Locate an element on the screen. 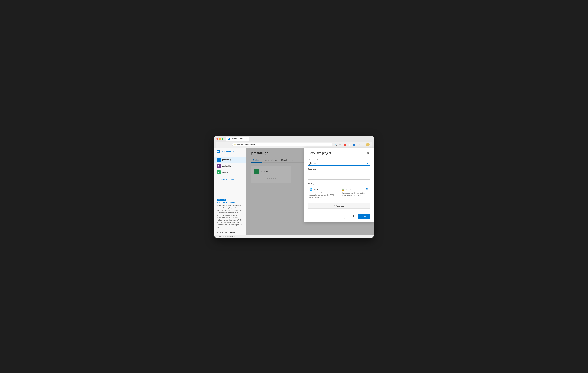 The width and height of the screenshot is (588, 373). settings-icon: ⚙ is located at coordinates (359, 145).